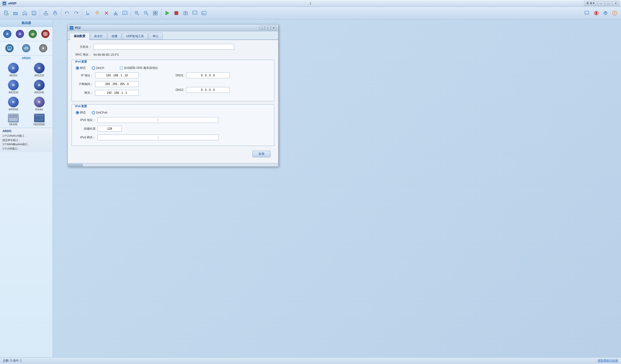 The height and width of the screenshot is (364, 621). I want to click on prefix-input, so click(110, 129).